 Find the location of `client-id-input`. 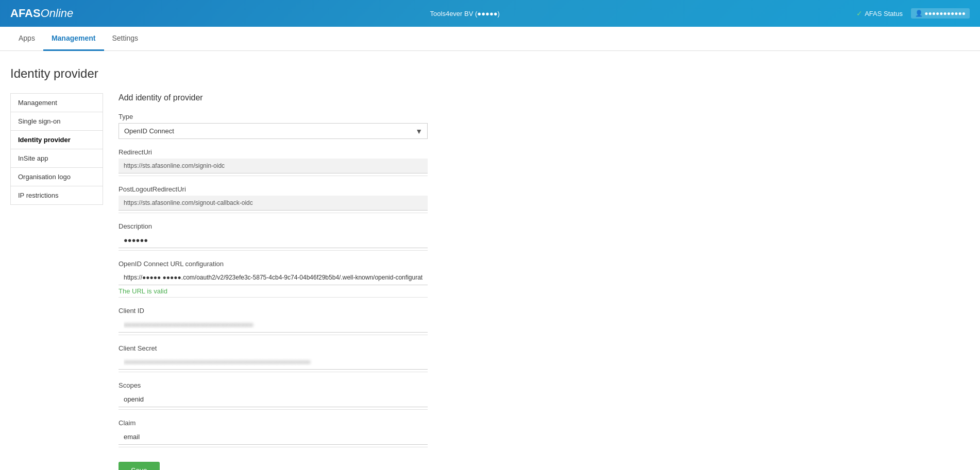

client-id-input is located at coordinates (273, 325).